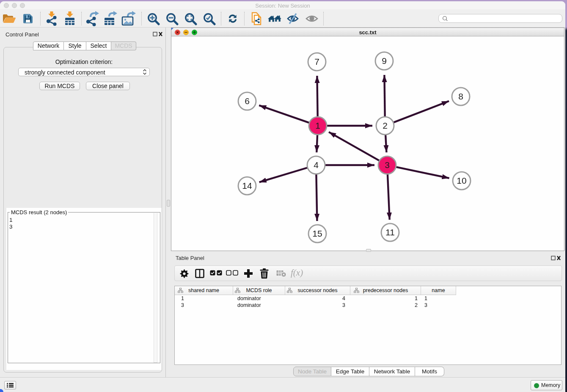  Describe the element at coordinates (390, 232) in the screenshot. I see `svg-text: 11` at that location.